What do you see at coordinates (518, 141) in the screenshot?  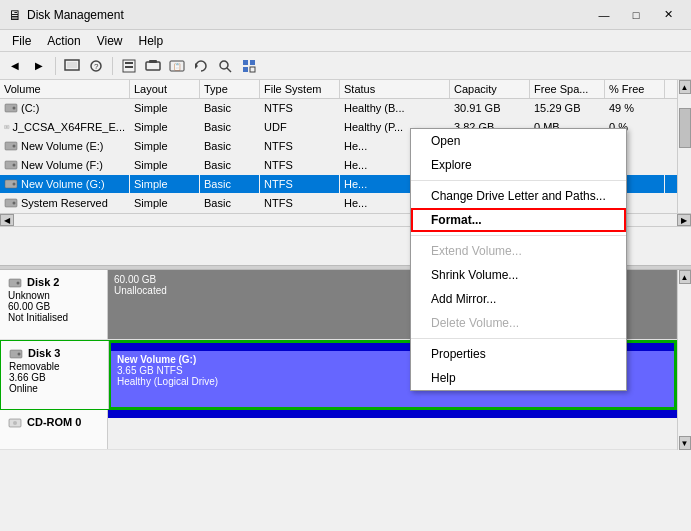 I see `ctx-open: Open` at bounding box center [518, 141].